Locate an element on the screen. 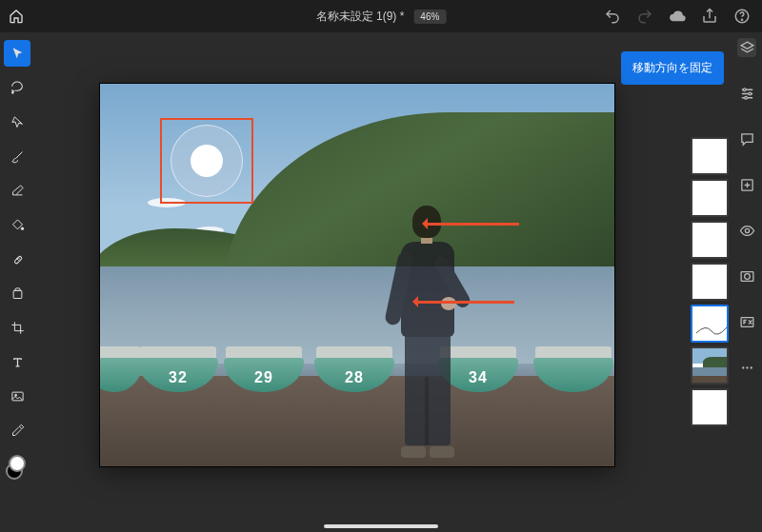 This screenshot has width=762, height=532. boat: 32 is located at coordinates (178, 363).